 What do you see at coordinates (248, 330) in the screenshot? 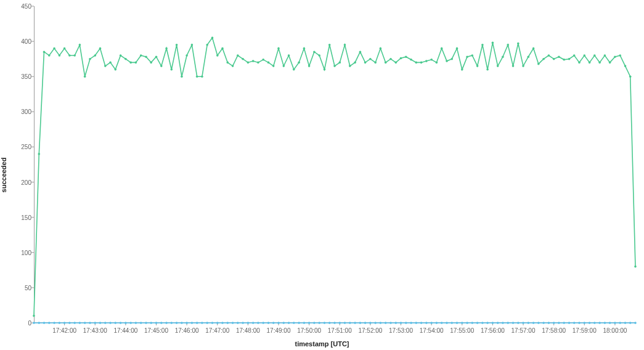
I see `x-tick-label: 17:48:00` at bounding box center [248, 330].